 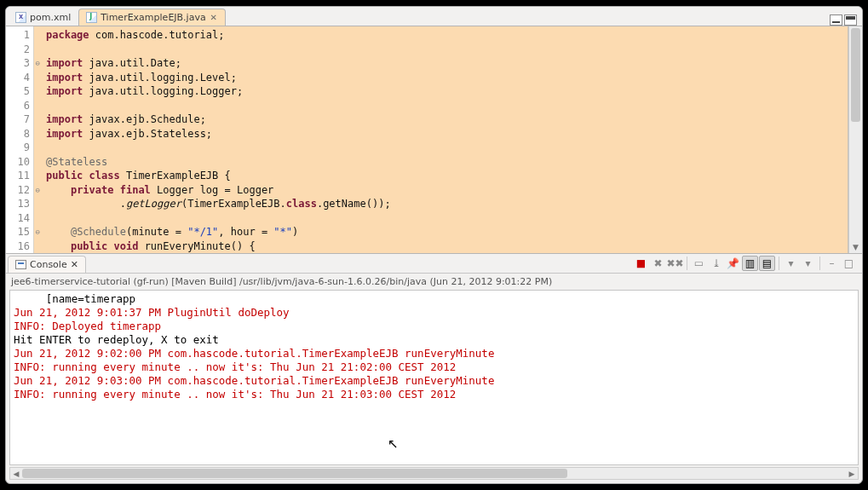 What do you see at coordinates (748, 264) in the screenshot?
I see `console-toolbar: ■ ✖ ✖✖ ▭ ⤓ 📌 ▥ ▤ ▾ ▾ – □` at bounding box center [748, 264].